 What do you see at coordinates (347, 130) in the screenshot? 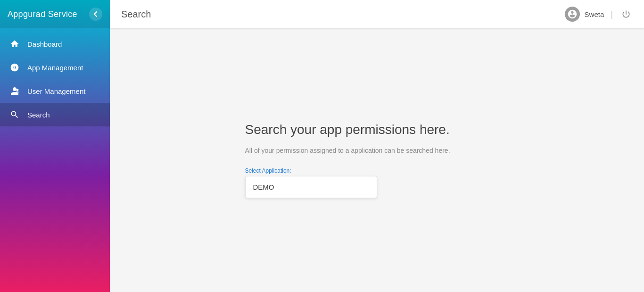
I see `content-heading: Search your app permissions here.` at bounding box center [347, 130].